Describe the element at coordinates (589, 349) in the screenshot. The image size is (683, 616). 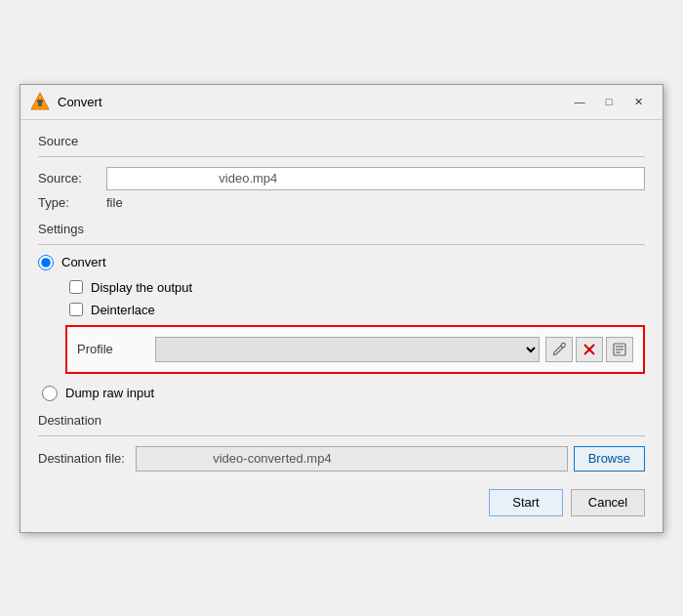
I see `delete-icon` at that location.